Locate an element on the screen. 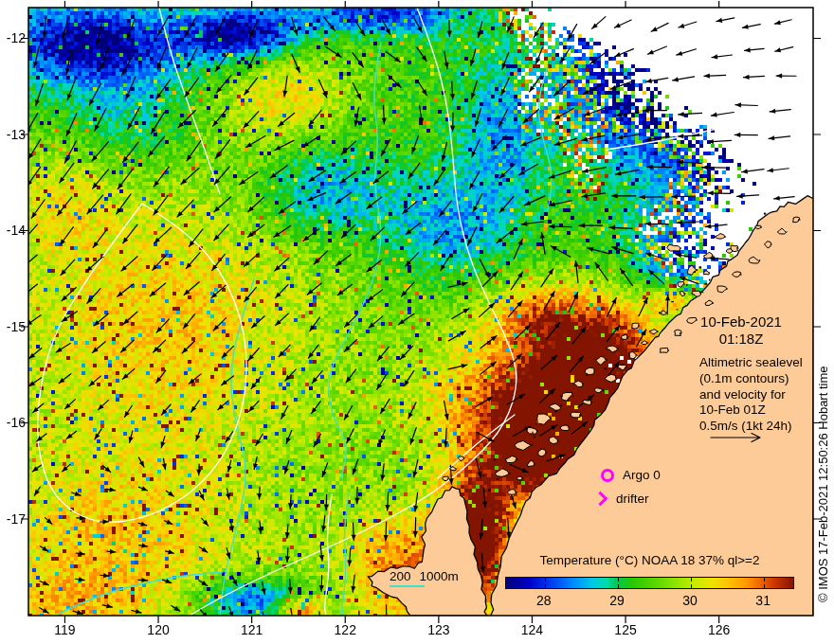  lon-tick-label: 121 is located at coordinates (252, 630).